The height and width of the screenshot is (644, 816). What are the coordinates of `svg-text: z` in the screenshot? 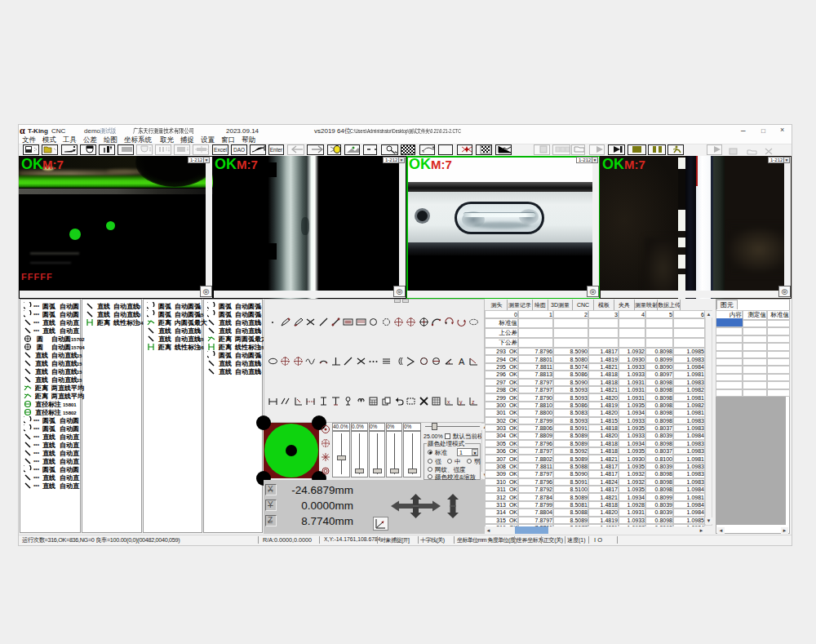 It's located at (473, 402).